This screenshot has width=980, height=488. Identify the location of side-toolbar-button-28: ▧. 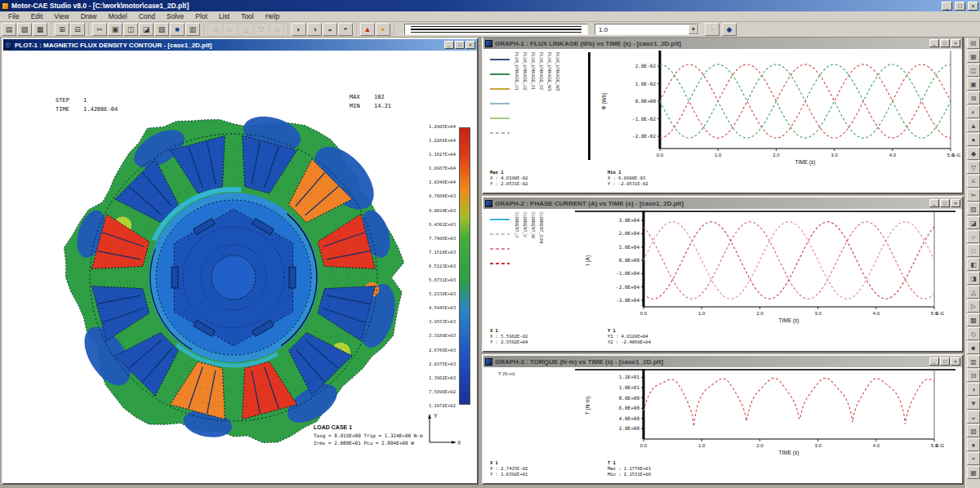
(973, 431).